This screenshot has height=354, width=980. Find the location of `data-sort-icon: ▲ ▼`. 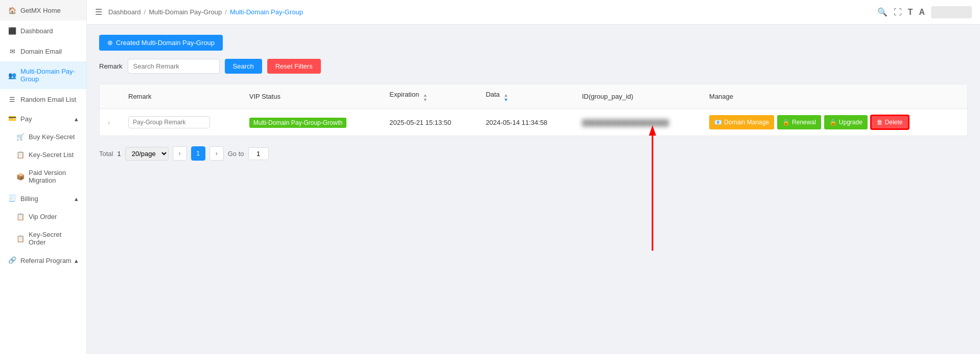

data-sort-icon: ▲ ▼ is located at coordinates (506, 98).